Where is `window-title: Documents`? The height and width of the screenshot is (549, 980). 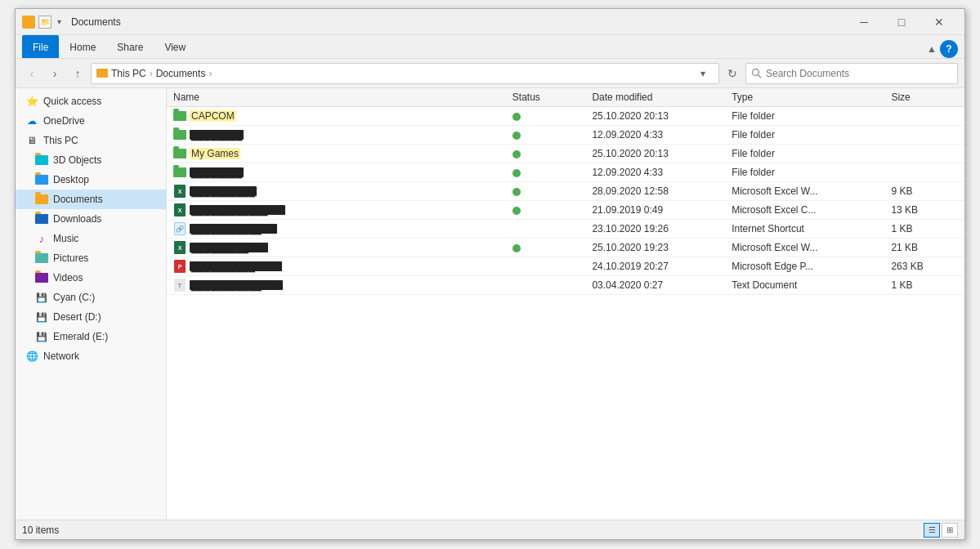
window-title: Documents is located at coordinates (456, 22).